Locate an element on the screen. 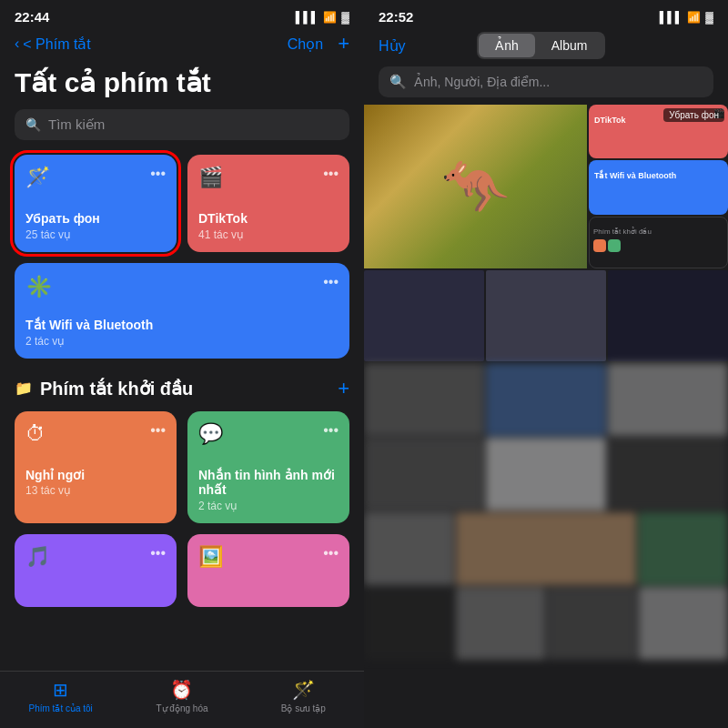 This screenshot has height=728, width=728. mini-action-icons is located at coordinates (659, 246).